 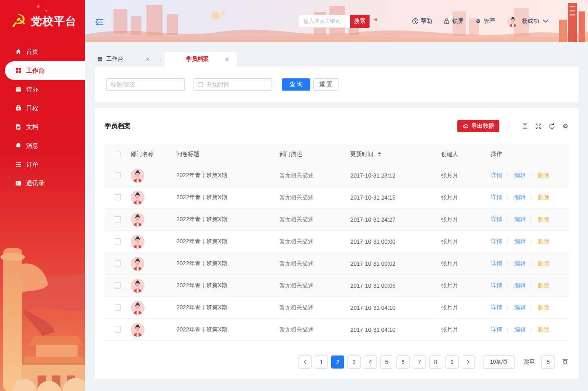 What do you see at coordinates (336, 367) in the screenshot?
I see `pagination: 1 2 3 4 5 6 7 8` at bounding box center [336, 367].